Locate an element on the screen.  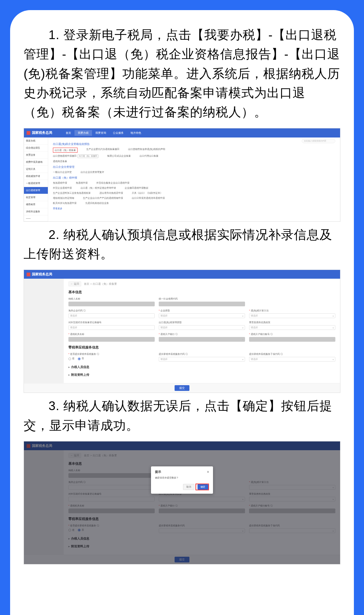
zero-subcode-select: 请选择▾ is located at coordinates (292, 359).